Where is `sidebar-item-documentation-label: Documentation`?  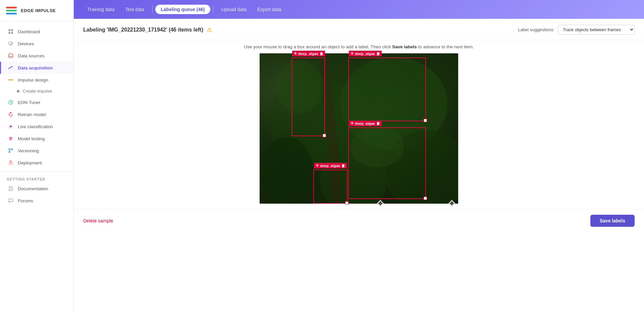
sidebar-item-documentation-label: Documentation is located at coordinates (33, 189).